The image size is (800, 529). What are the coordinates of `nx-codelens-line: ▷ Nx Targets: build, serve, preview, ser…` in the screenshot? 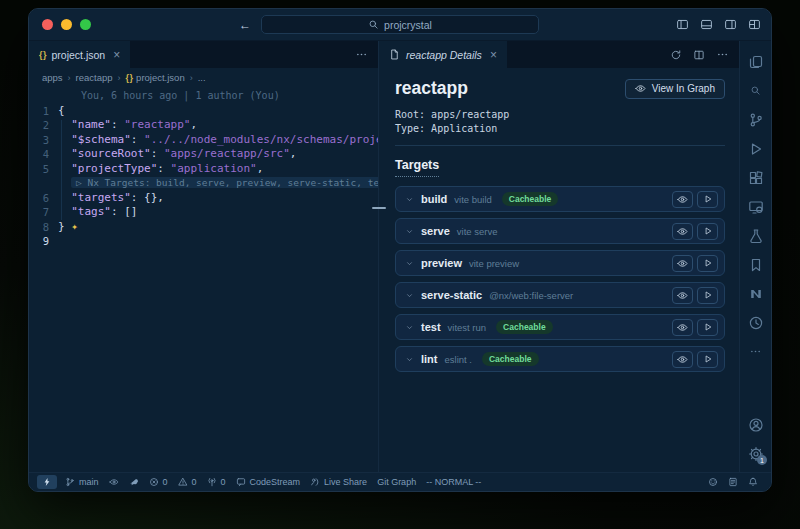 It's located at (204, 184).